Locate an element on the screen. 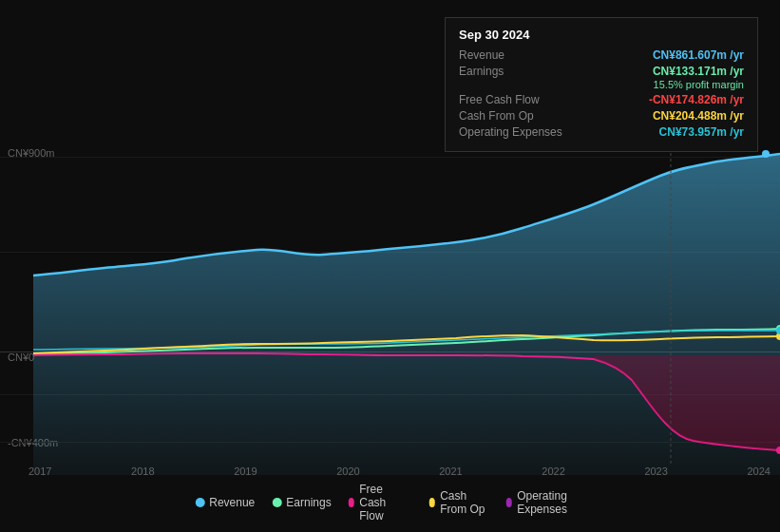 The height and width of the screenshot is (532, 780). tooltip-earnings-label: Earnings is located at coordinates (521, 71).